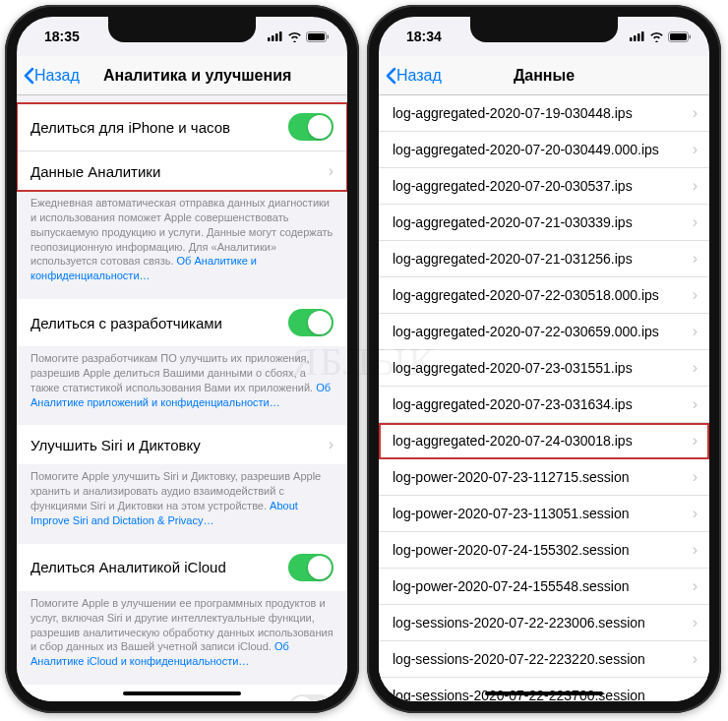 The width and height of the screenshot is (728, 721). I want to click on footer-link: Об Аналитике iCloud и конфиденциальности…, so click(159, 653).